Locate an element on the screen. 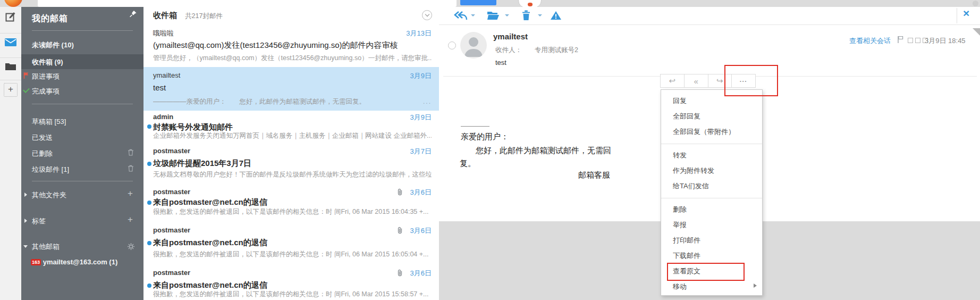  menu-item-report: 举报 is located at coordinates (680, 225).